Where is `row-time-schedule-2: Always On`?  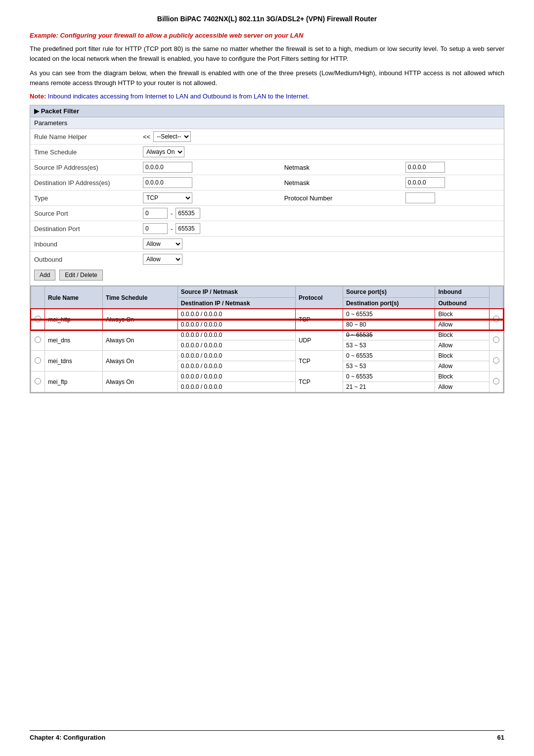 row-time-schedule-2: Always On is located at coordinates (140, 361).